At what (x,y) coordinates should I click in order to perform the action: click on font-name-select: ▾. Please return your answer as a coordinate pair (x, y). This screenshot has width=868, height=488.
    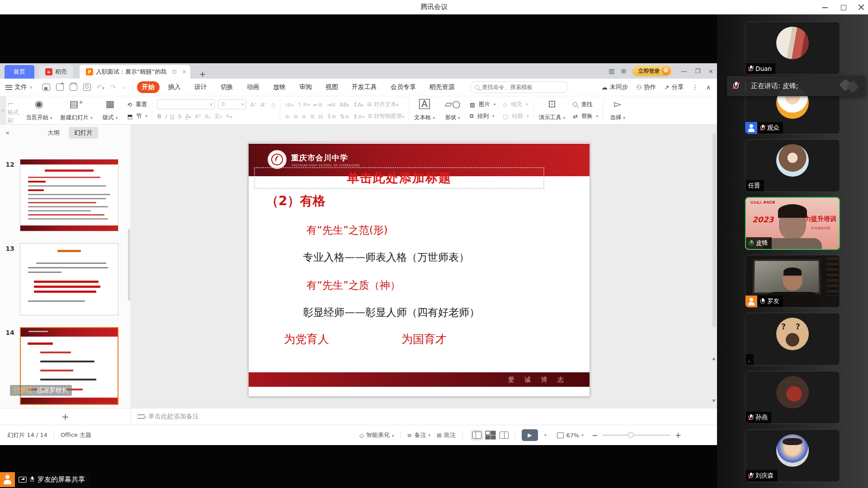
    Looking at the image, I should click on (186, 104).